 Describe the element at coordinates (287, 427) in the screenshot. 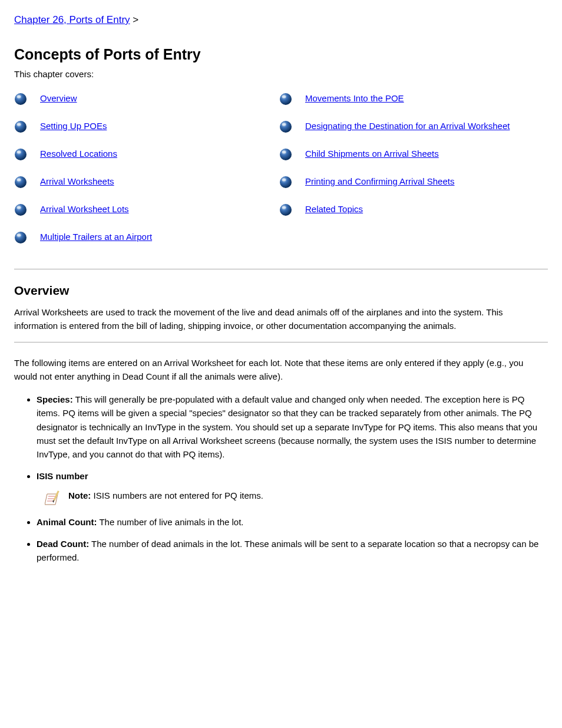

I see `list-item-text: This will generally be pre-populated wit…` at that location.